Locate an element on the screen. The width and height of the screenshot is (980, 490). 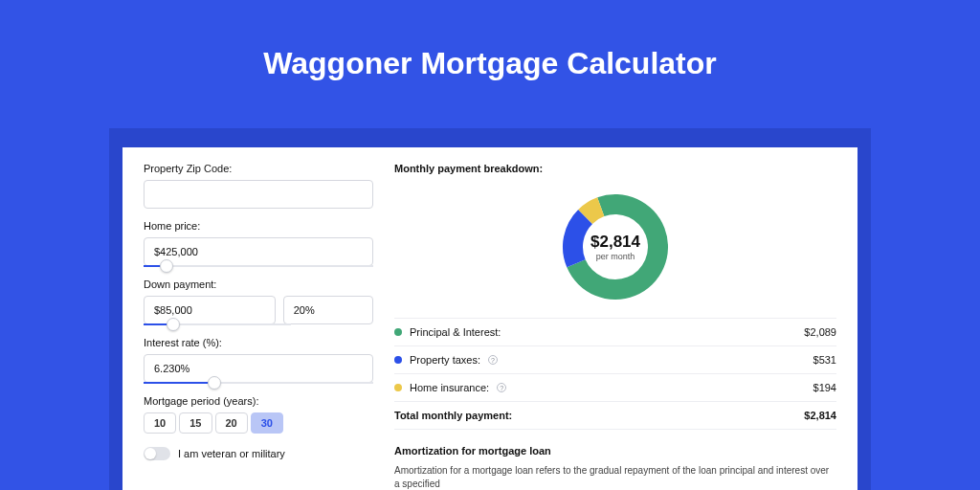
period-option-10: 10 is located at coordinates (160, 423).